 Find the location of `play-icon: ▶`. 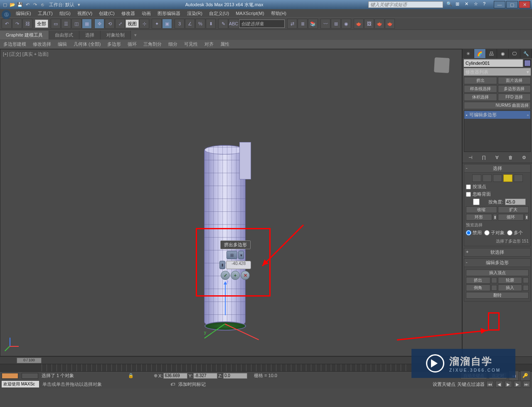

play-icon: ▶ is located at coordinates (508, 384).